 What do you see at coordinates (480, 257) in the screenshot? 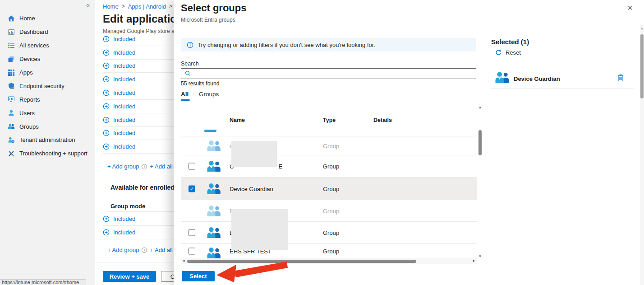
I see `scroll-down-icon: ▼` at bounding box center [480, 257].